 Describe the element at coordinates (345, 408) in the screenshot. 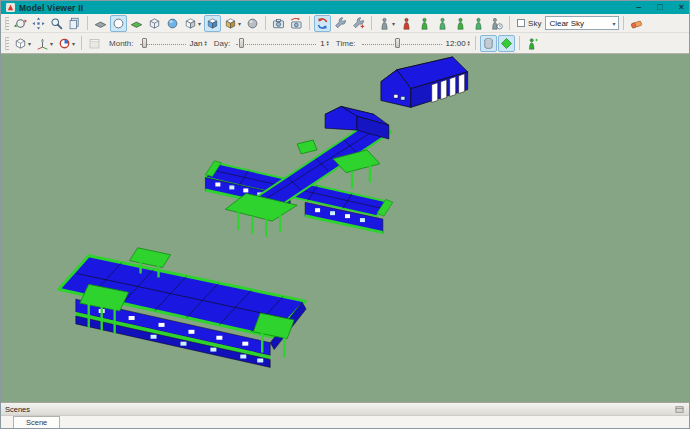

I see `scenes-panel-header: Scenes` at that location.